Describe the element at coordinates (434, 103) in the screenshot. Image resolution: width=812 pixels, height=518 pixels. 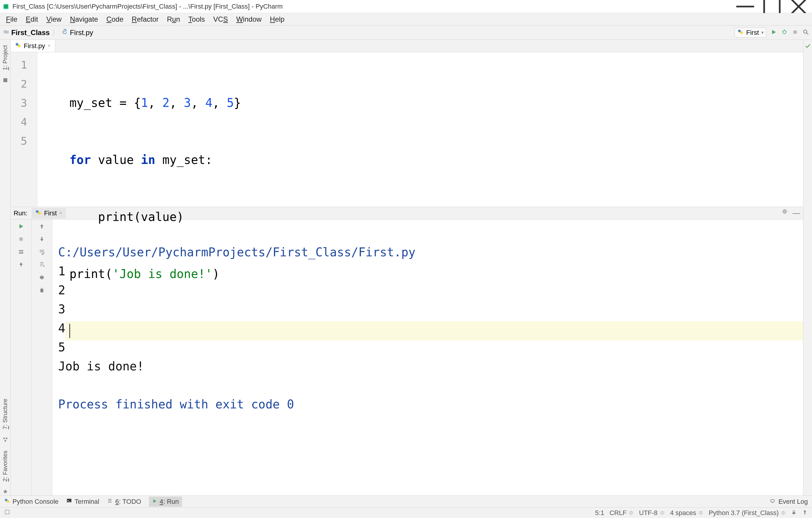
I see `code-line: my_set = {1, 2, 3, 4, 5}` at that location.